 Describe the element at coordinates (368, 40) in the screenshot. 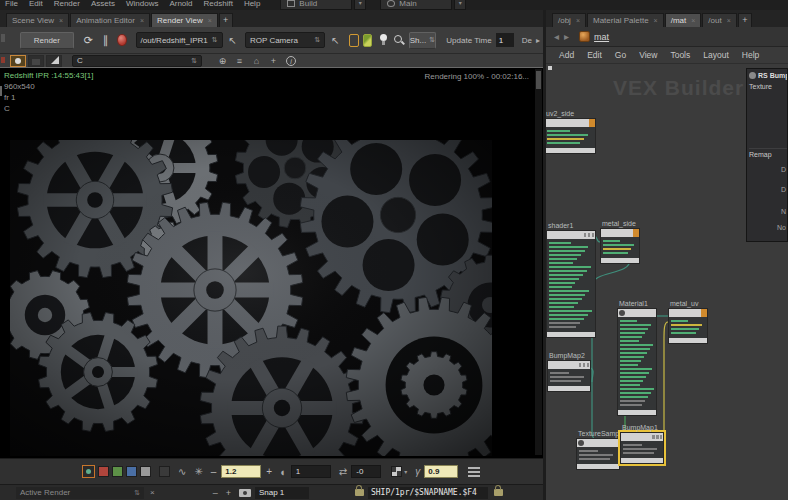

I see `render-region-icon` at that location.